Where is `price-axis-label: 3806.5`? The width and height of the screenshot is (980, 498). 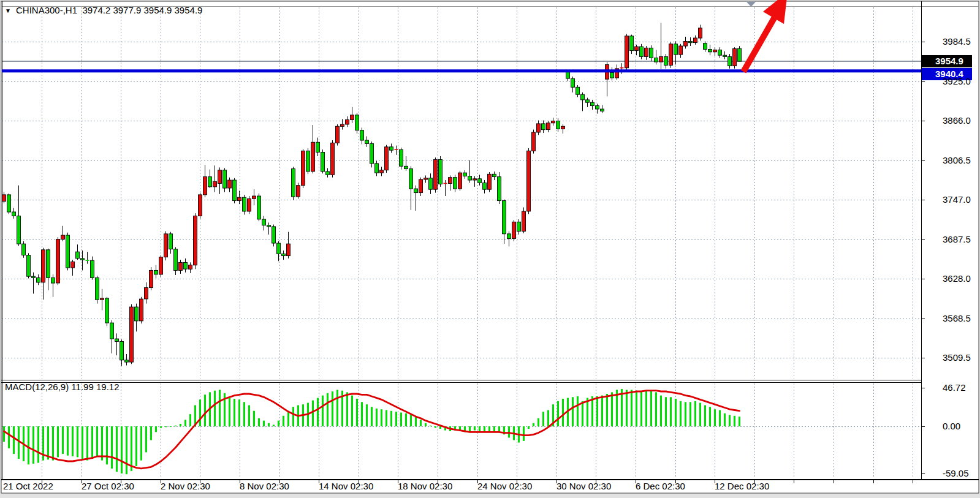
price-axis-label: 3806.5 is located at coordinates (960, 160).